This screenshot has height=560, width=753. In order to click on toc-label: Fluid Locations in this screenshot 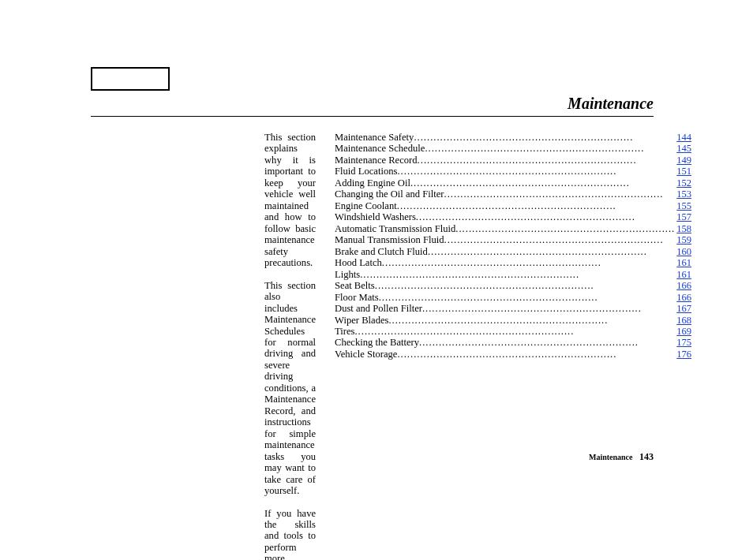, I will do `click(366, 171)`.